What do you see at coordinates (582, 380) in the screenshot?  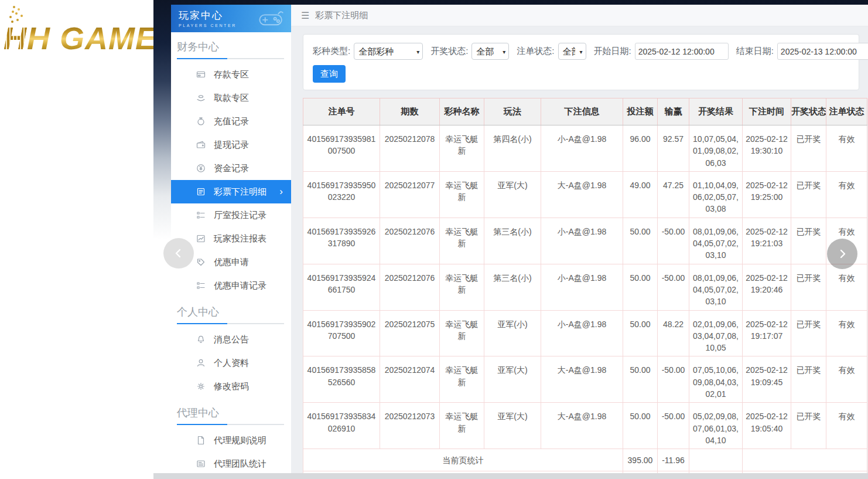 I see `cell-bet-info: 大-A盘@1.98` at bounding box center [582, 380].